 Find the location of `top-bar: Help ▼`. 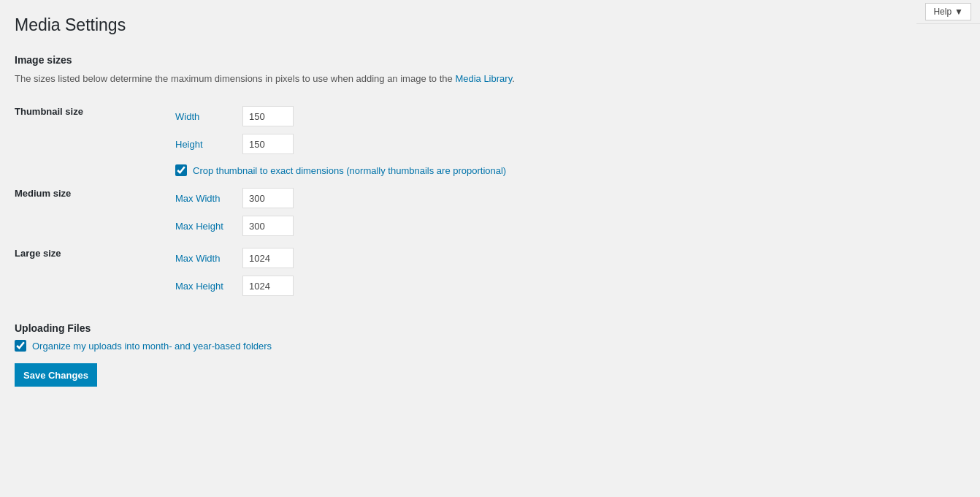

top-bar: Help ▼ is located at coordinates (948, 12).